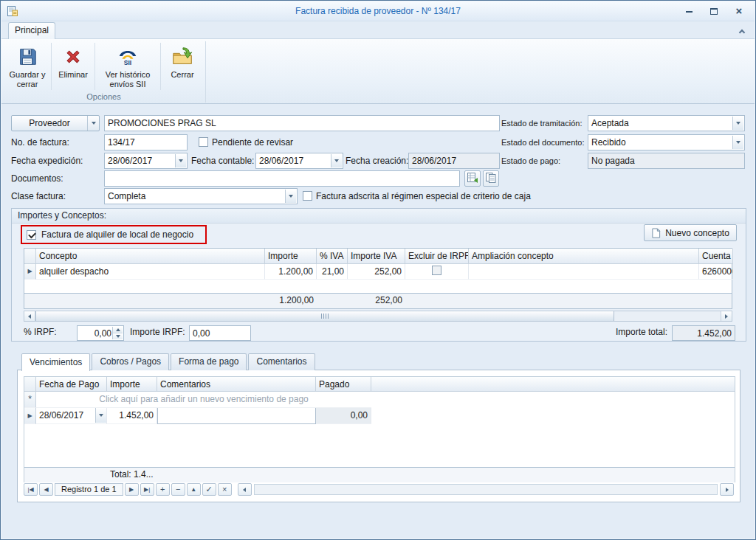  What do you see at coordinates (437, 270) in the screenshot?
I see `excluir-irpf-checkbox` at bounding box center [437, 270].